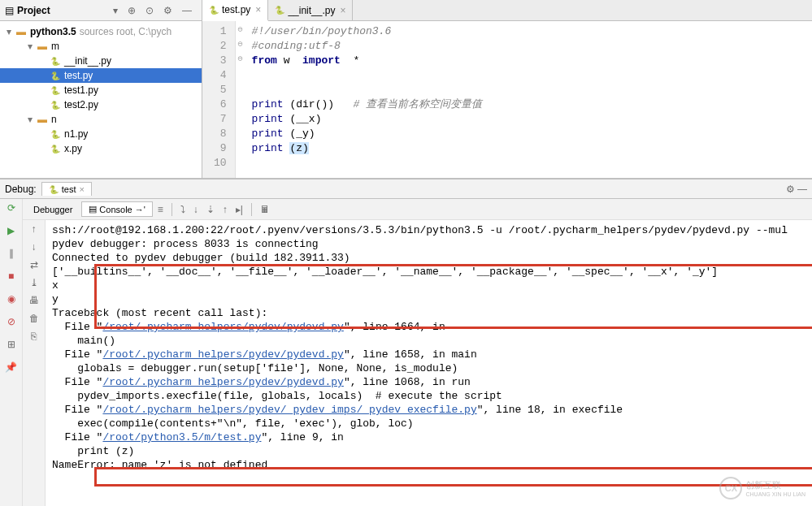 The height and width of the screenshot is (506, 812). Describe the element at coordinates (132, 11) in the screenshot. I see `collapse-icon: ⊕` at that location.